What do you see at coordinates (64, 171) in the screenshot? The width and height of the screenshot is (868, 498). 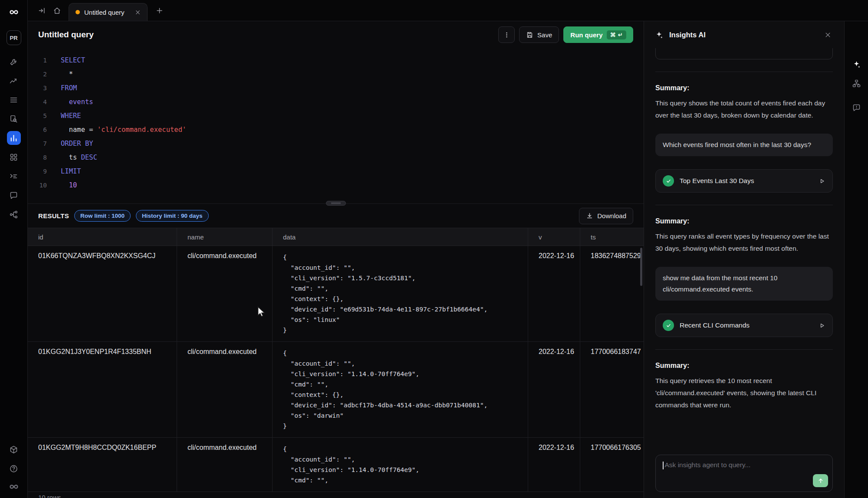 I see `code-text: LIMIT` at bounding box center [64, 171].